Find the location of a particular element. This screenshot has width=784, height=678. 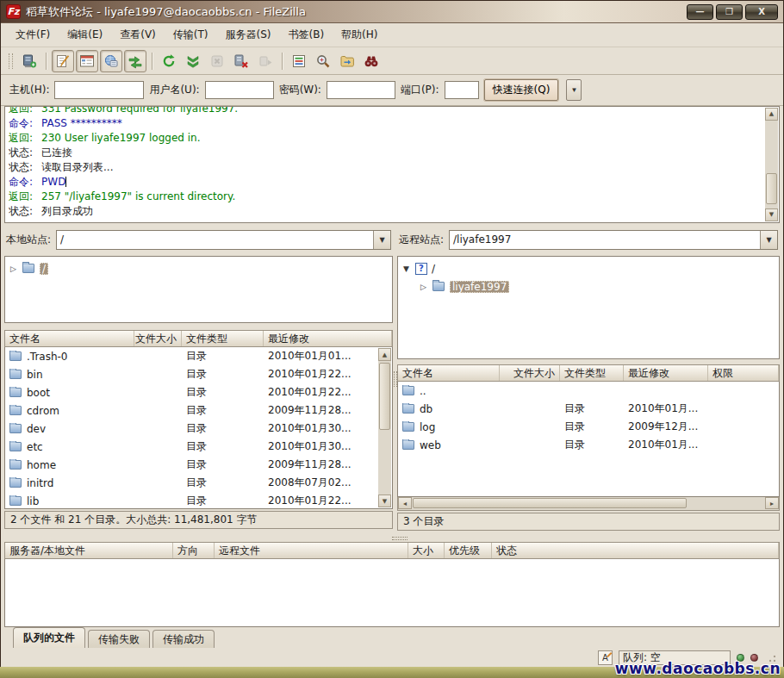

menu-bookmarks: 书签(B) is located at coordinates (306, 34).